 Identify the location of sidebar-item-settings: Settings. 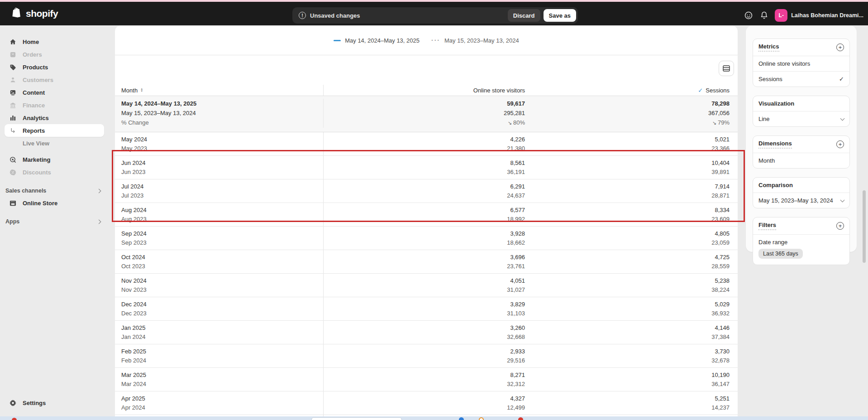
(54, 403).